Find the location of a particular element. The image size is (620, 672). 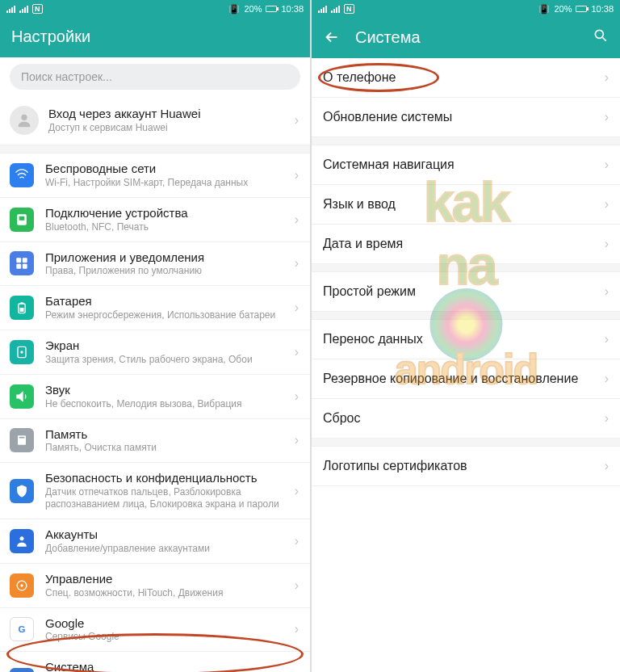

item-title: Батарея is located at coordinates (168, 302).